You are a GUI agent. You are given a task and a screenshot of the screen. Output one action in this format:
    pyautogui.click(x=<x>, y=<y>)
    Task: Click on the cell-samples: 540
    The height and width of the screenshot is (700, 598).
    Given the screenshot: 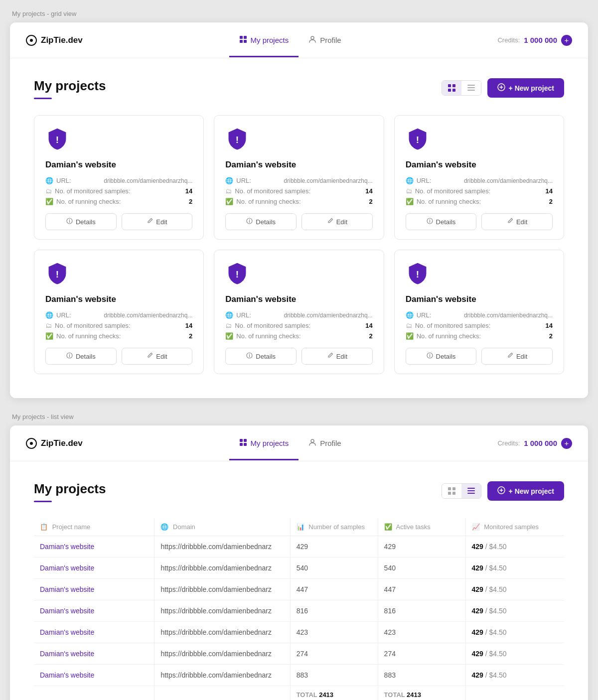 What is the action you would take?
    pyautogui.click(x=334, y=568)
    